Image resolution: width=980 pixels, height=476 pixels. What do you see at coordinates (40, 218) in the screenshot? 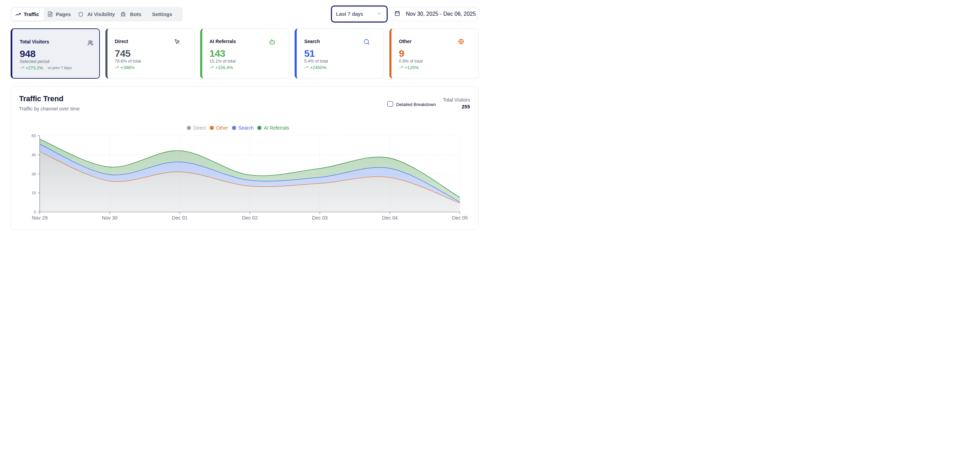
I see `svg-text: Nov 29` at bounding box center [40, 218].